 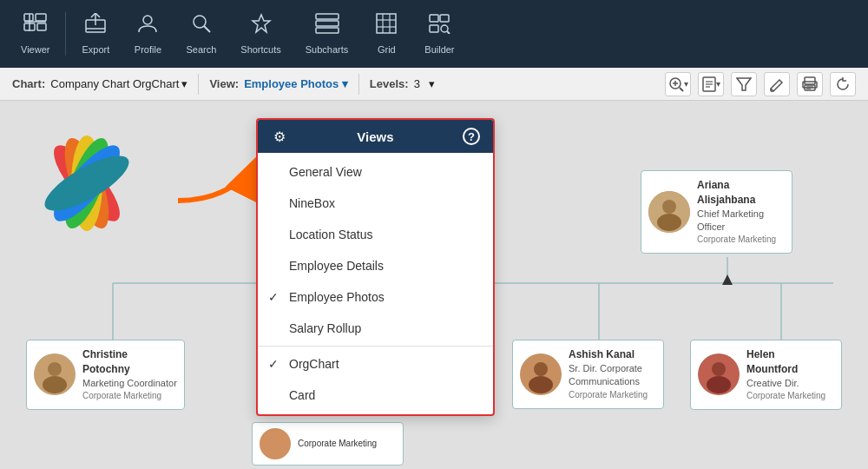 What do you see at coordinates (424, 83) in the screenshot?
I see `levels-dropdown: 3 ▾` at bounding box center [424, 83].